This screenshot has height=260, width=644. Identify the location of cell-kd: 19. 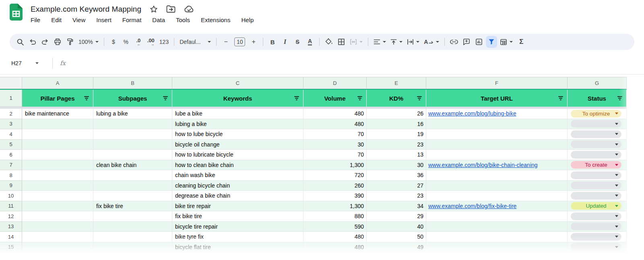
(396, 134).